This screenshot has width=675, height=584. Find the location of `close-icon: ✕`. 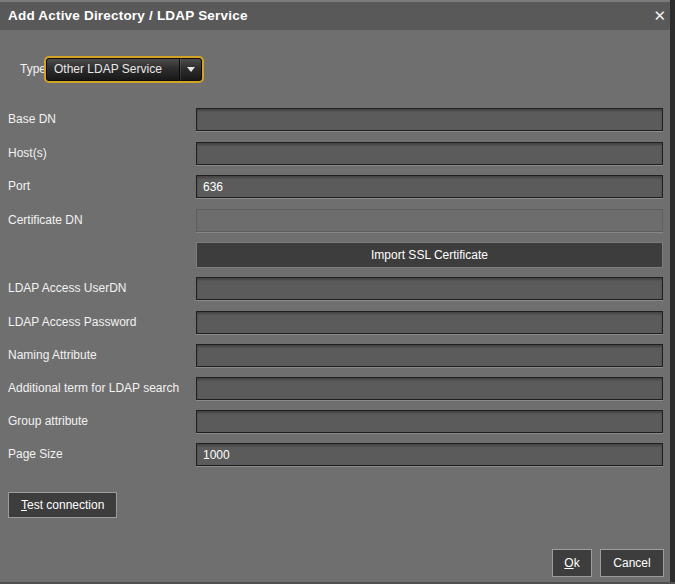

close-icon: ✕ is located at coordinates (660, 16).